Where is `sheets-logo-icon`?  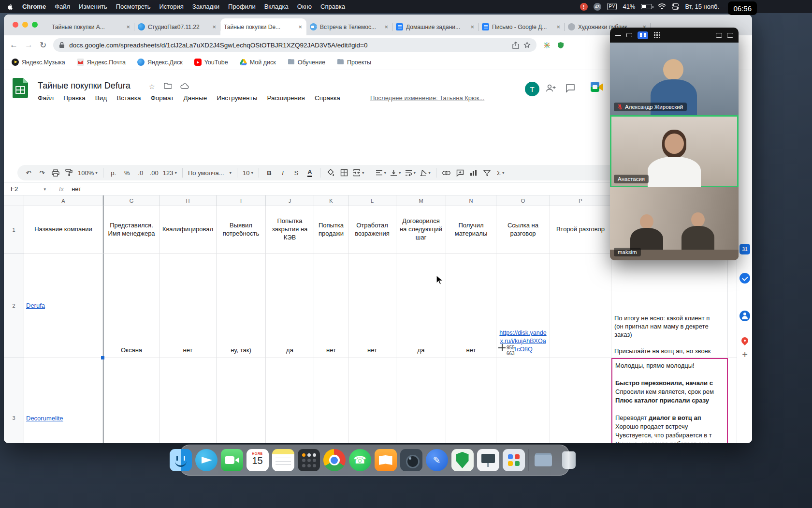
sheets-logo-icon is located at coordinates (20, 88).